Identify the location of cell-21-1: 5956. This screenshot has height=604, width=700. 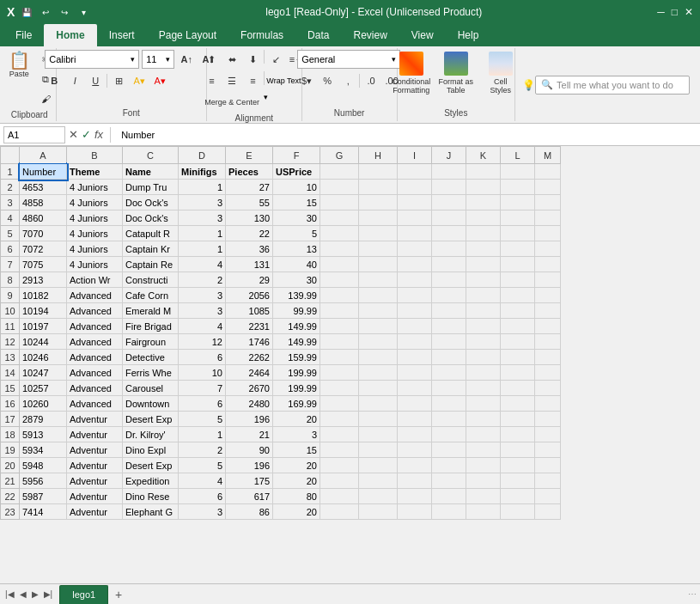
(43, 481).